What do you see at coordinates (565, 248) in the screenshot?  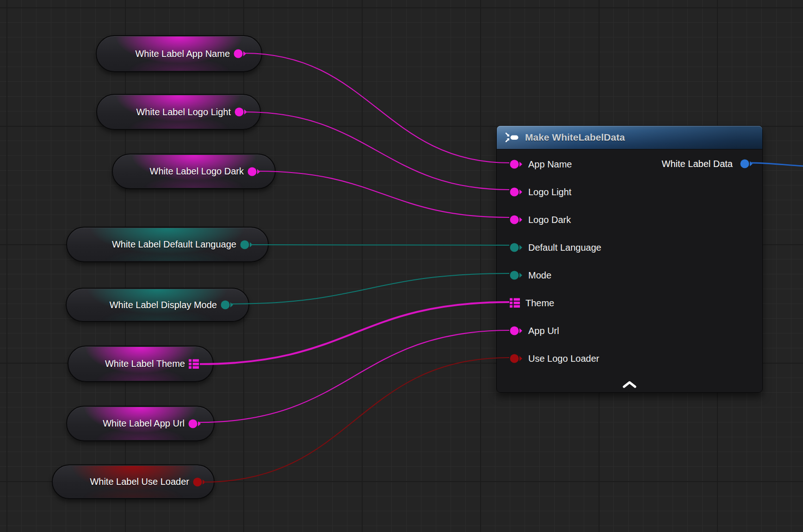 I see `input-pin-label: Default Language` at bounding box center [565, 248].